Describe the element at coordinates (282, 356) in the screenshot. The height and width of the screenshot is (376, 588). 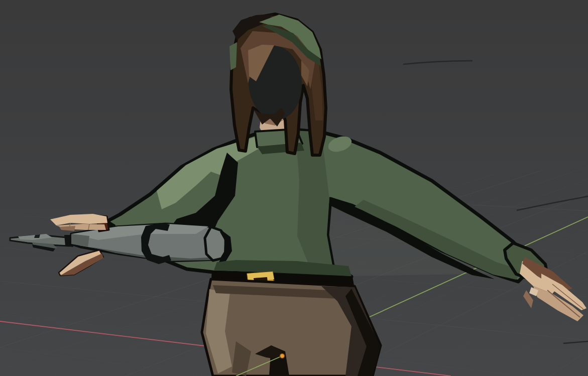
I see `origin-dot` at that location.